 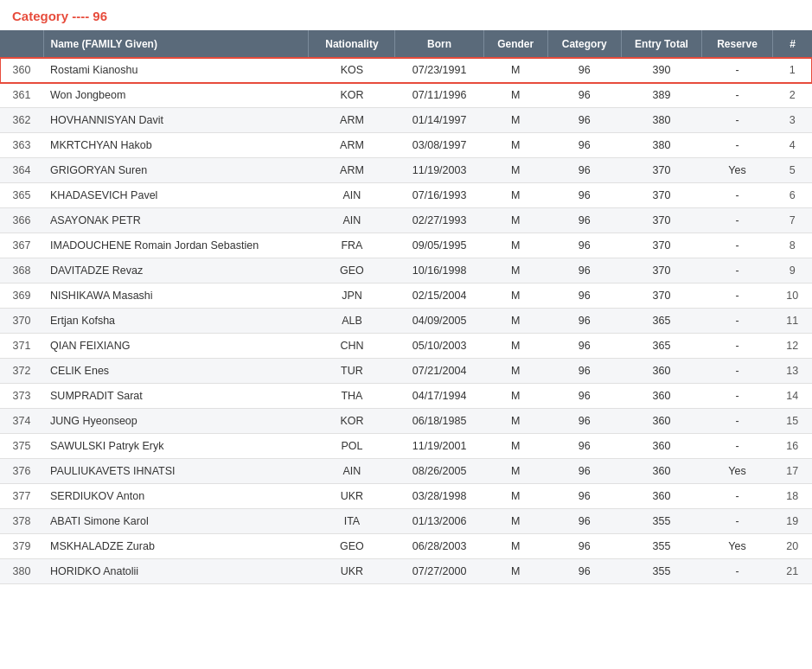 I want to click on table-row: 362HOVHANNISYAN DavitARM01/14/1997M96380…, so click(x=406, y=121).